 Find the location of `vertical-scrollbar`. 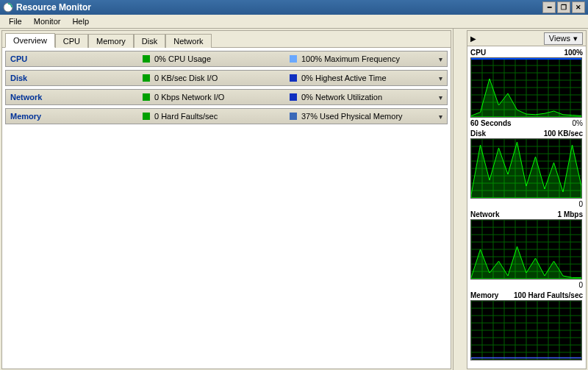

vertical-scrollbar is located at coordinates (459, 199).